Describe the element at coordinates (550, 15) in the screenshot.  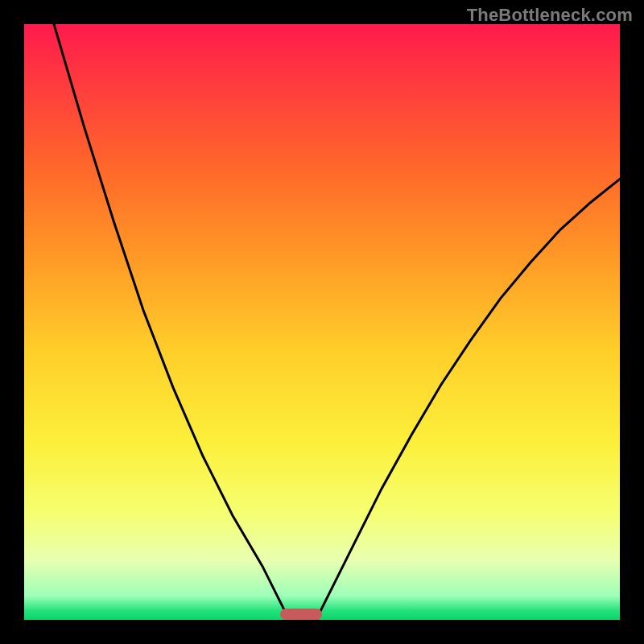
I see `watermark-text: TheBottleneck.com` at that location.